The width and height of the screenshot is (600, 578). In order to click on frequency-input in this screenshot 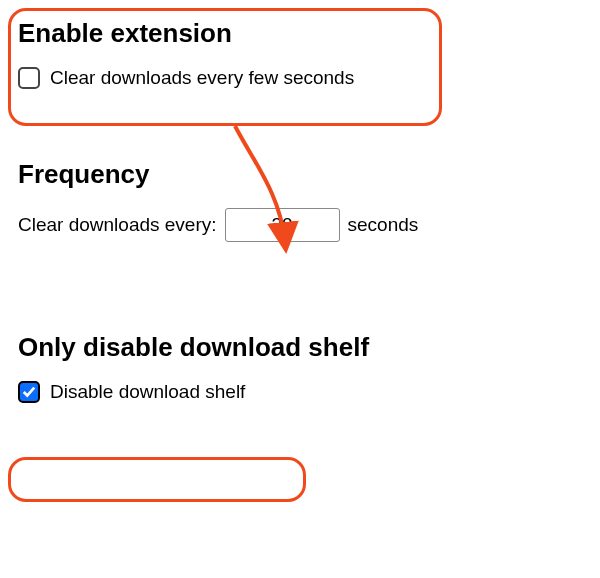, I will do `click(282, 225)`.